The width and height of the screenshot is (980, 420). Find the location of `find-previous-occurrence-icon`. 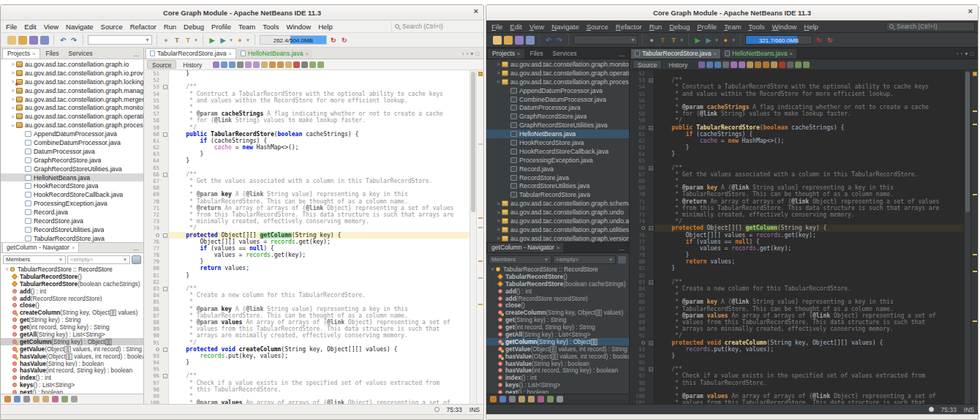

find-previous-occurrence-icon is located at coordinates (734, 64).